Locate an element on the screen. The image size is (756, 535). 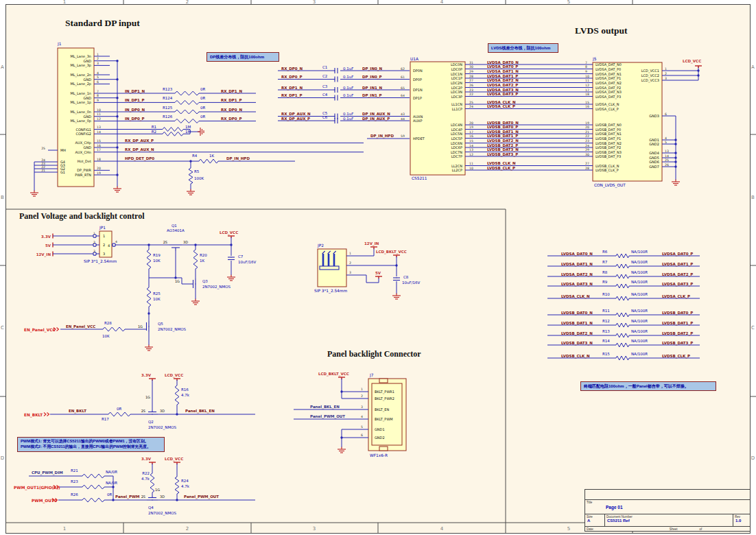
pin-name: LL1CN is located at coordinates (457, 104).